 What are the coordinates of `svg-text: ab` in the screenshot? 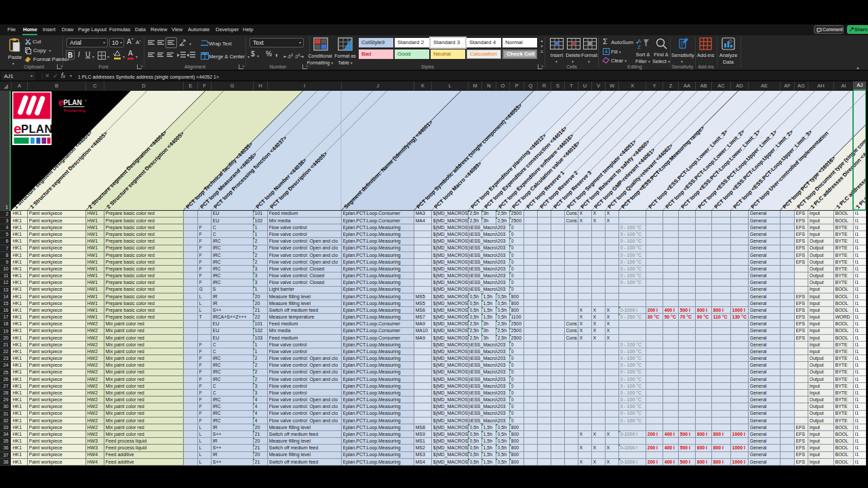 It's located at (182, 45).